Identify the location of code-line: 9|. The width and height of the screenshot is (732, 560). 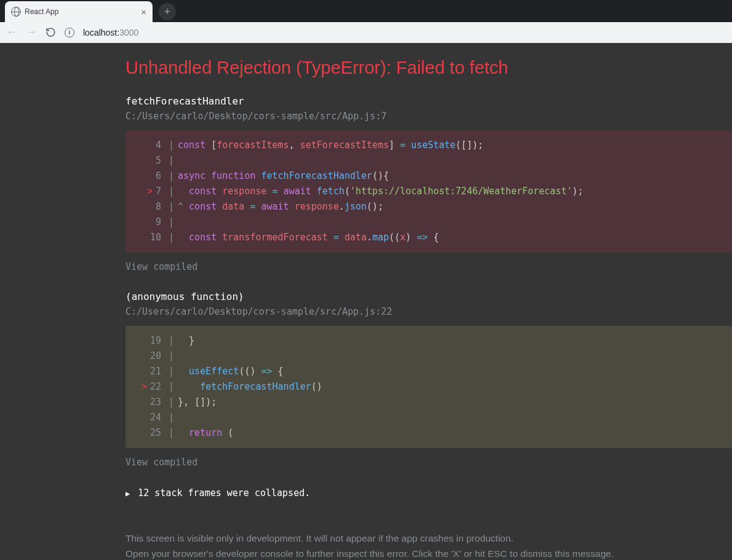
(429, 223).